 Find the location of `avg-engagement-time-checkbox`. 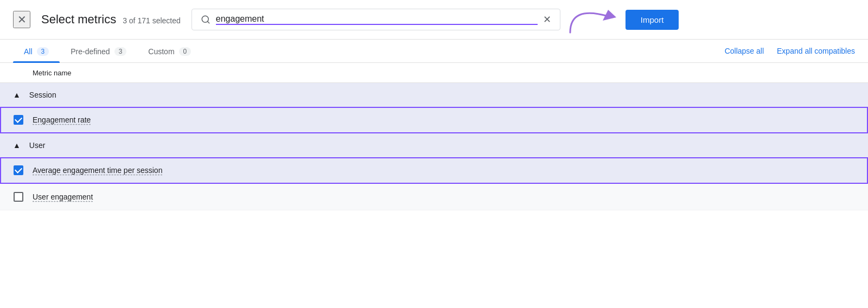

avg-engagement-time-checkbox is located at coordinates (18, 170).